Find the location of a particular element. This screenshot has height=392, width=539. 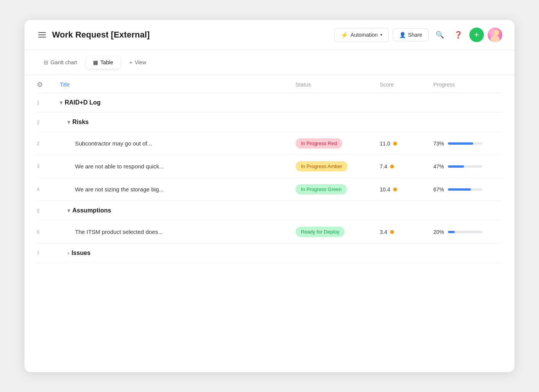

progress-cell: 73% is located at coordinates (468, 144).